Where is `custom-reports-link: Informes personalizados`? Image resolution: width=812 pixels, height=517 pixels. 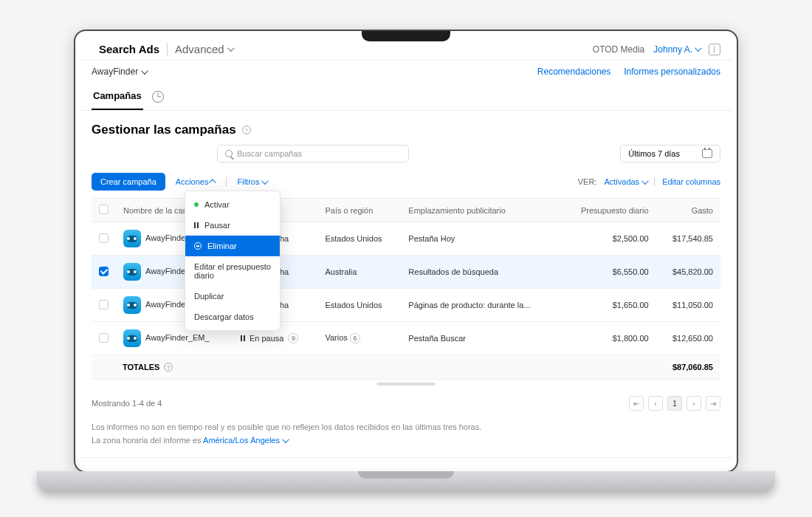
custom-reports-link: Informes personalizados is located at coordinates (672, 72).